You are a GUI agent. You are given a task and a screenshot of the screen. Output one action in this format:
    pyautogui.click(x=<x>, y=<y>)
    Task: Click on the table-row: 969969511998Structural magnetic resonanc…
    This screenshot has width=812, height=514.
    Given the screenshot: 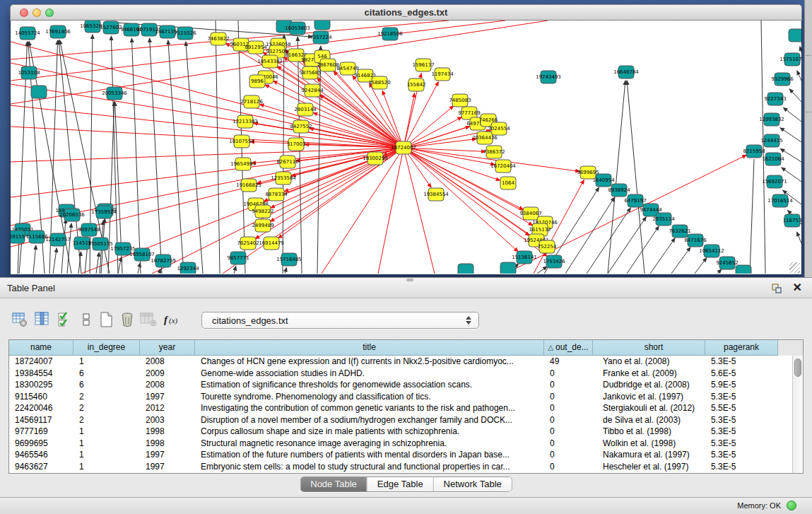 What is the action you would take?
    pyautogui.click(x=406, y=444)
    